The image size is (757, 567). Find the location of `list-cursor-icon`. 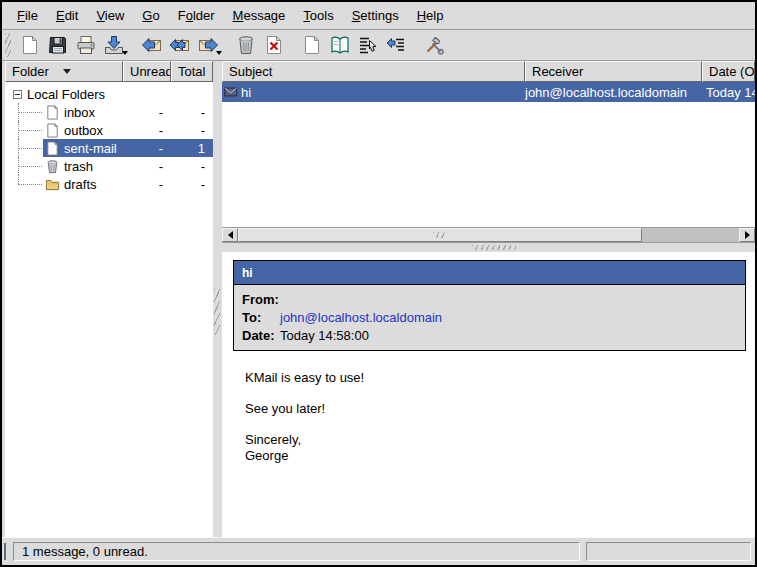

list-cursor-icon is located at coordinates (368, 45).